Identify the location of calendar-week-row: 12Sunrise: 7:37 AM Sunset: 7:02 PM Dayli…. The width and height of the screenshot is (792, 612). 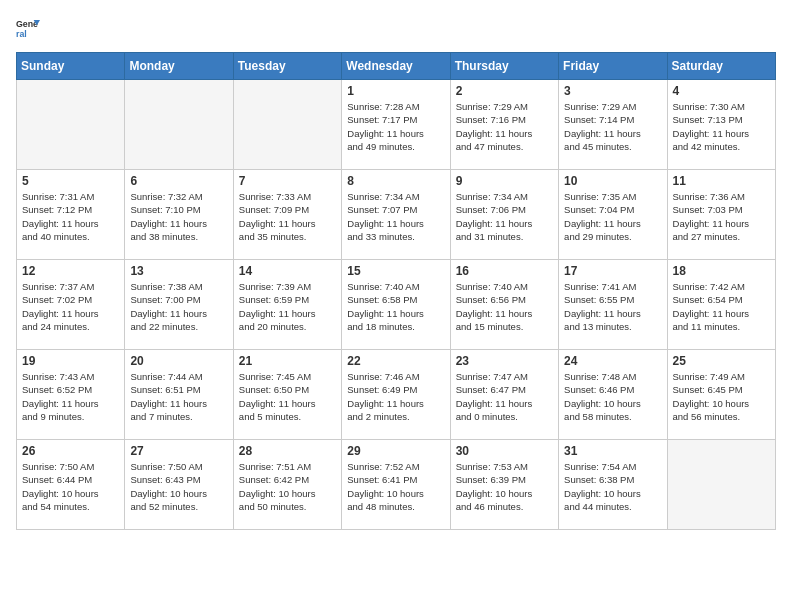
(396, 305).